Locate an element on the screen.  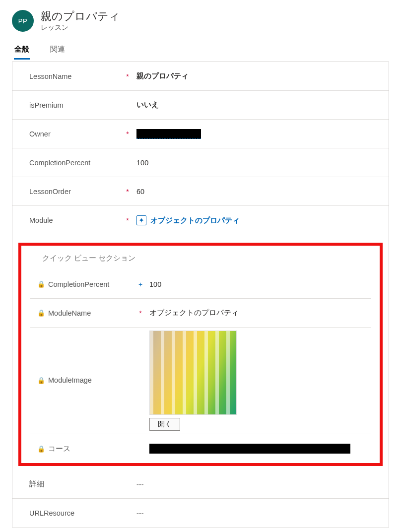
tab-general: 全般 is located at coordinates (22, 51).